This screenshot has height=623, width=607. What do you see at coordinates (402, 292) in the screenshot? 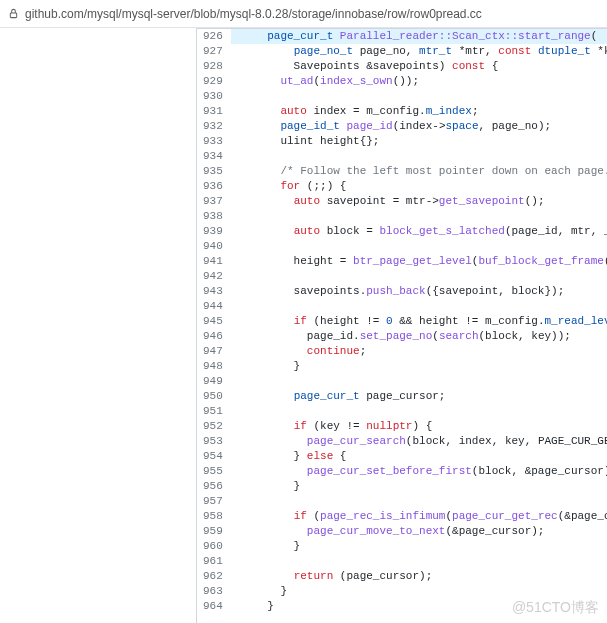
I see `code-line: 943 savepoints.push_back({savepoint, blo…` at bounding box center [402, 292].